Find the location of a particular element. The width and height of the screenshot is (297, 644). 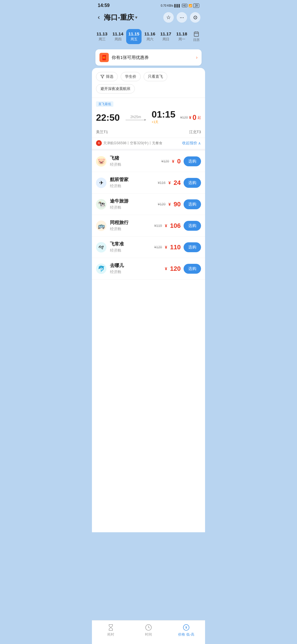

back-button: ‹ is located at coordinates (99, 17).